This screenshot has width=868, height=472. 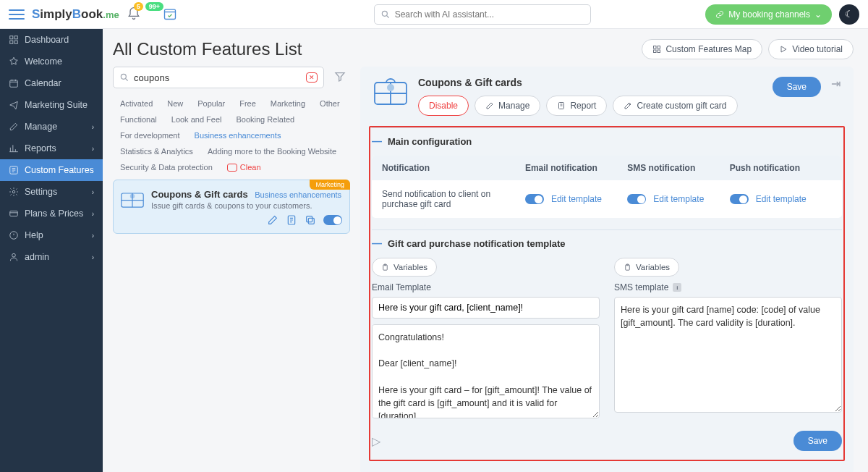 What do you see at coordinates (166, 167) in the screenshot?
I see `category-security-data-protection: Security & Data protection` at bounding box center [166, 167].